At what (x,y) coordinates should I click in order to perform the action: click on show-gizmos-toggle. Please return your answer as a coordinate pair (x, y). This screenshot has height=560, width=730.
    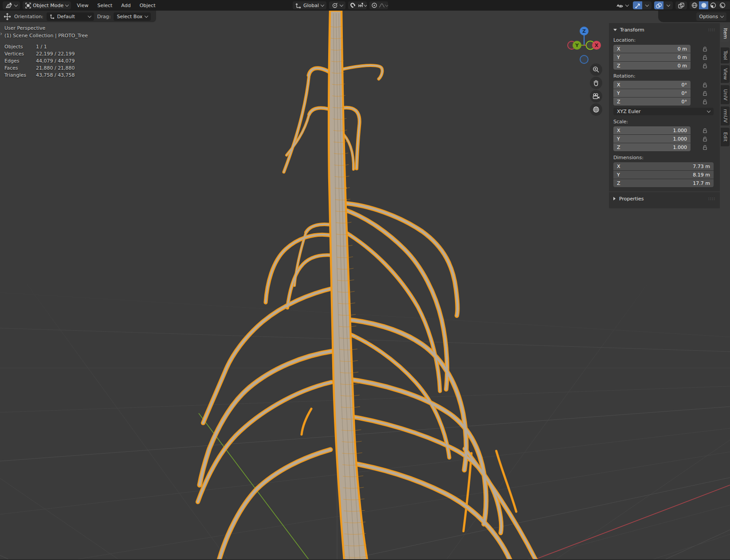
    Looking at the image, I should click on (638, 5).